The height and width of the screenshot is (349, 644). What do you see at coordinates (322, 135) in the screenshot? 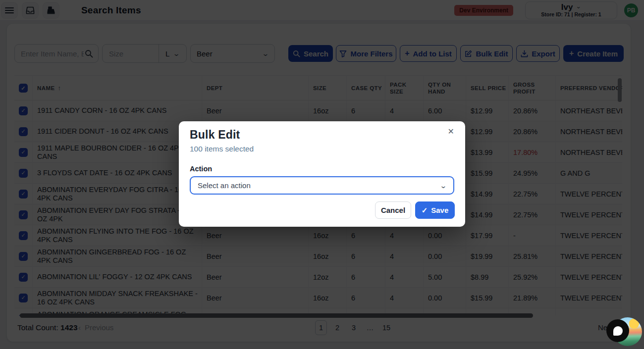
I see `modal-title: Bulk Edit` at bounding box center [322, 135].